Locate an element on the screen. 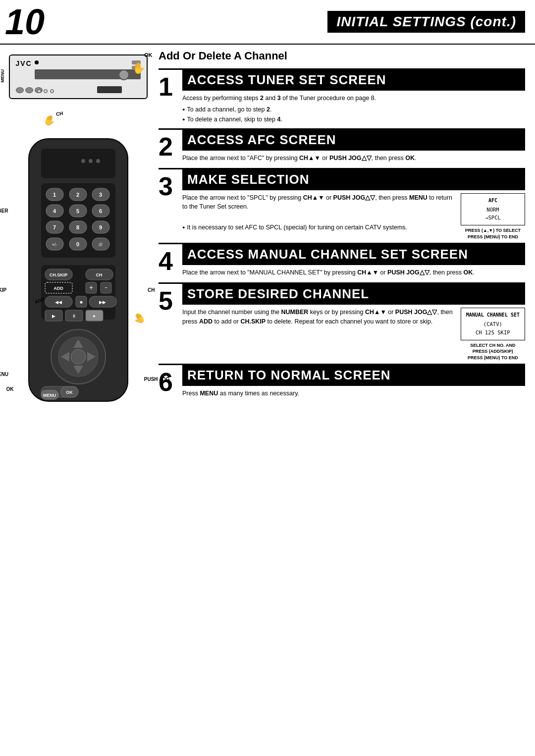 The height and width of the screenshot is (756, 535). step-6-content: RETURN TO NORMAL SCREEN Press MENU as ma… is located at coordinates (354, 382).